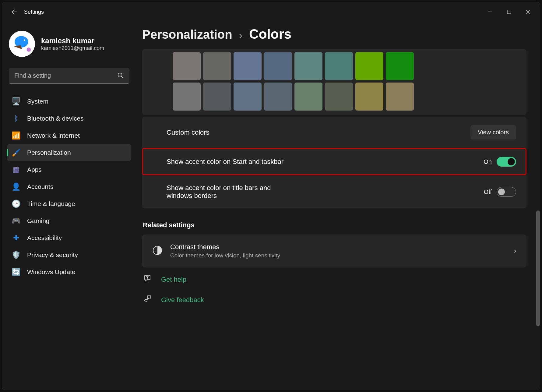 The width and height of the screenshot is (542, 392). I want to click on sidebar-item-accessibility: ✚Accessibility, so click(69, 238).